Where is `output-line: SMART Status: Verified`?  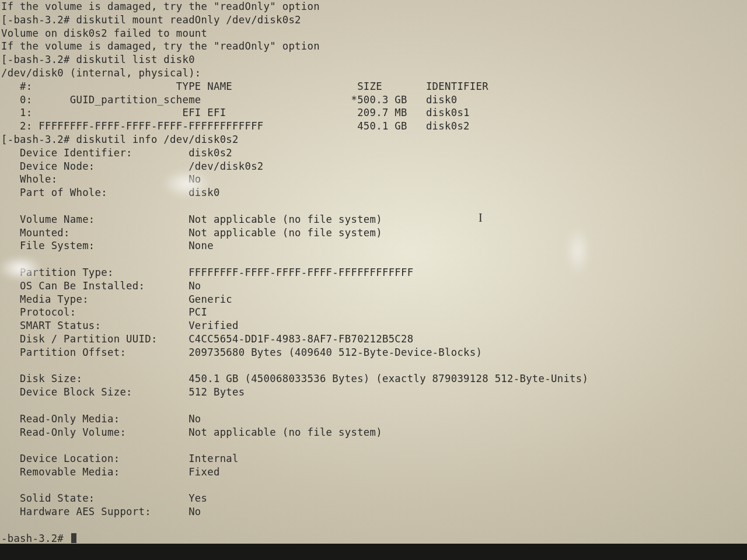
output-line: SMART Status: Verified is located at coordinates (120, 326).